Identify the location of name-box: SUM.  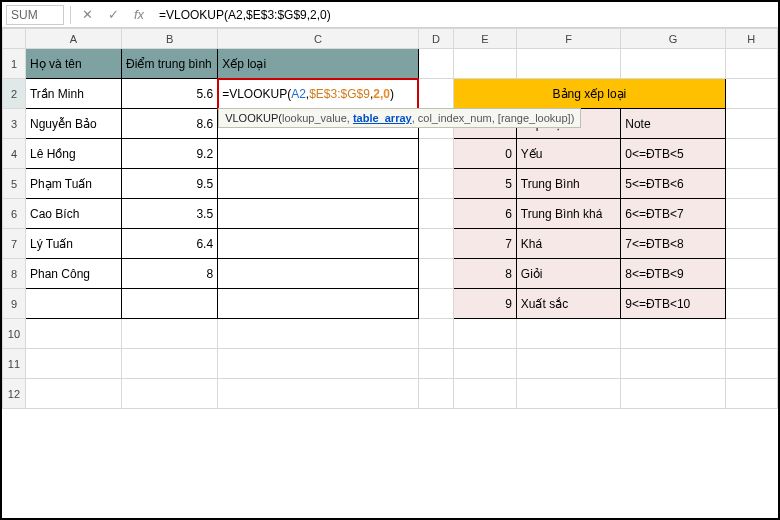
(35, 15).